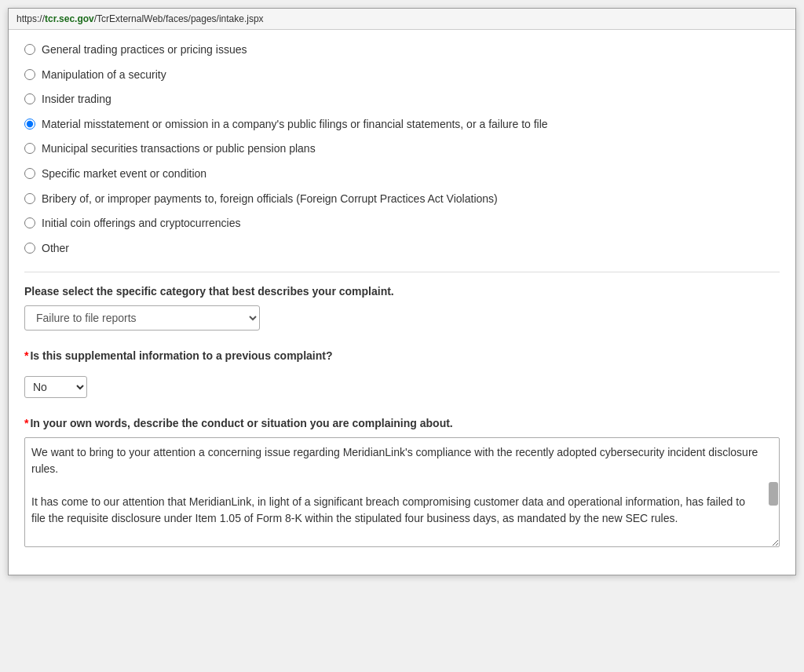  I want to click on radio-municipal, so click(30, 148).